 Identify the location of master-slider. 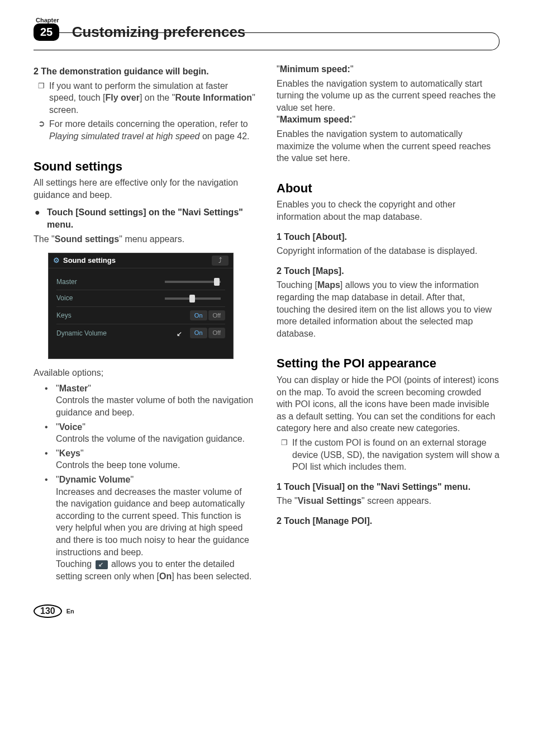
(193, 282).